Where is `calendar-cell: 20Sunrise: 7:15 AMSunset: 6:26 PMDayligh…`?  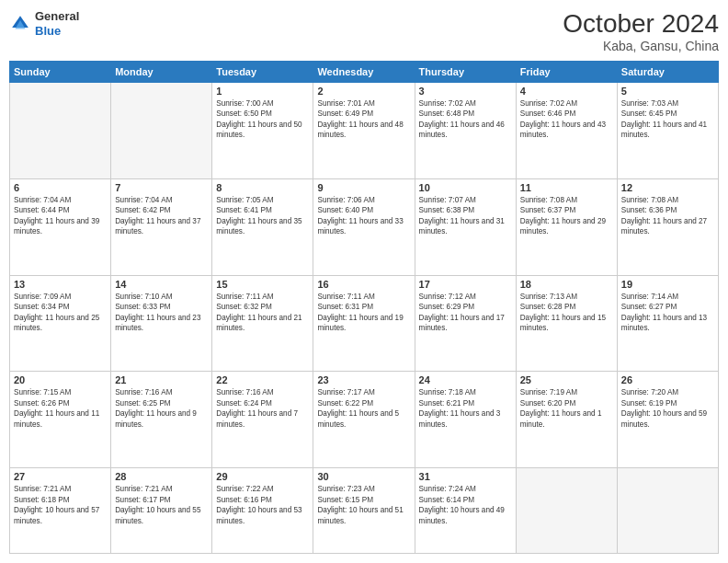
calendar-cell: 20Sunrise: 7:15 AMSunset: 6:26 PMDayligh… is located at coordinates (61, 419).